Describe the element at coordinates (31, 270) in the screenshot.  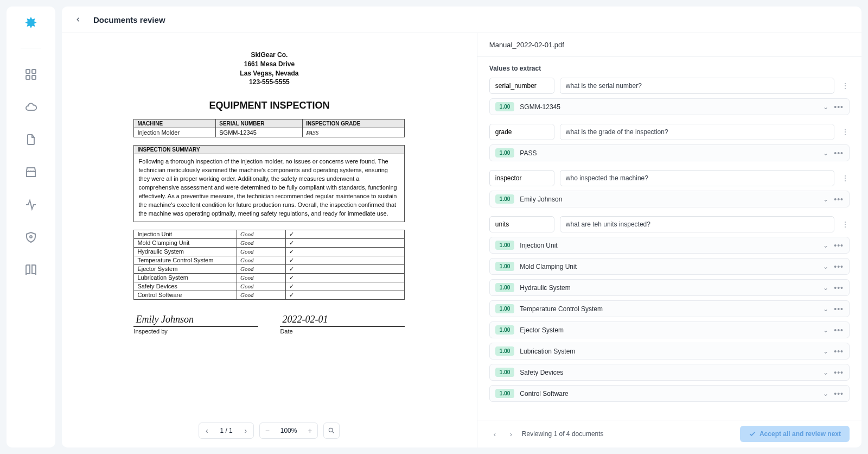
I see `book-icon` at that location.